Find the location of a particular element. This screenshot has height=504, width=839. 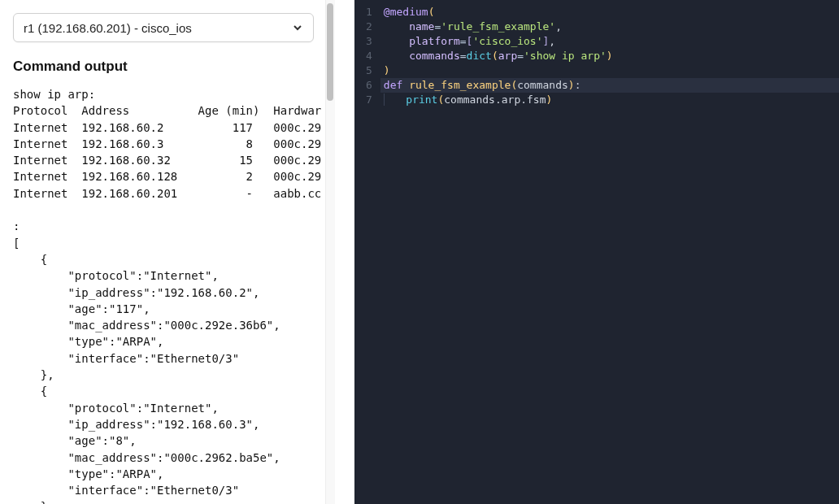

code-line: def rule_fsm_example(commands): is located at coordinates (610, 85).